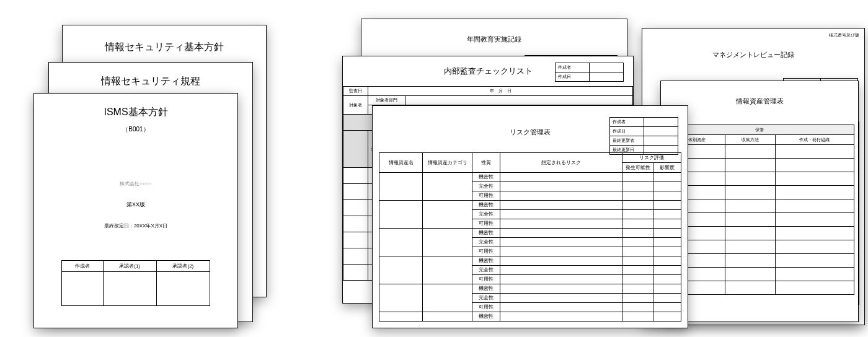 The width and height of the screenshot is (868, 337). I want to click on doc7-title: 情報資産管理表, so click(760, 102).